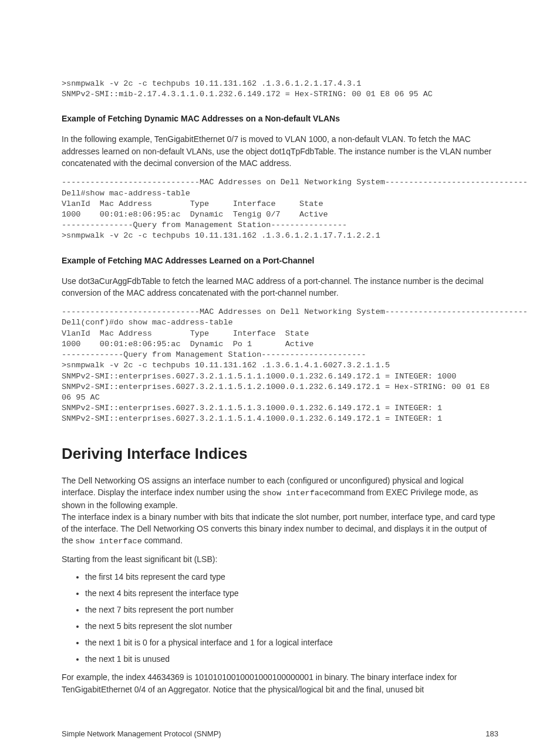 This screenshot has width=560, height=744. What do you see at coordinates (280, 209) in the screenshot?
I see `code-block-2: -----------------------------MAC Address…` at bounding box center [280, 209].